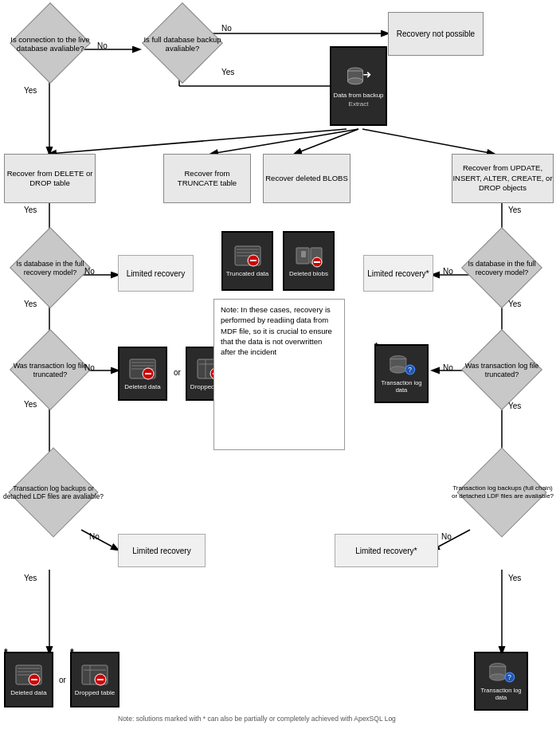 The image size is (560, 729). What do you see at coordinates (309, 274) in the screenshot?
I see `deleted-blobs-label: Deleted blobs` at bounding box center [309, 274].